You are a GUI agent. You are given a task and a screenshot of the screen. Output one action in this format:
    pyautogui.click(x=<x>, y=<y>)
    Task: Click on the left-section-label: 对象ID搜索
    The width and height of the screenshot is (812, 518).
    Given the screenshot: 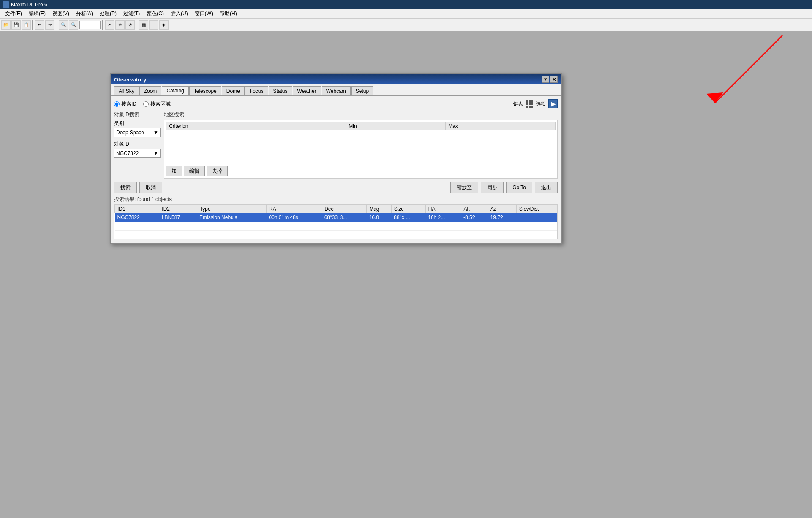 What is the action you would take?
    pyautogui.click(x=137, y=115)
    